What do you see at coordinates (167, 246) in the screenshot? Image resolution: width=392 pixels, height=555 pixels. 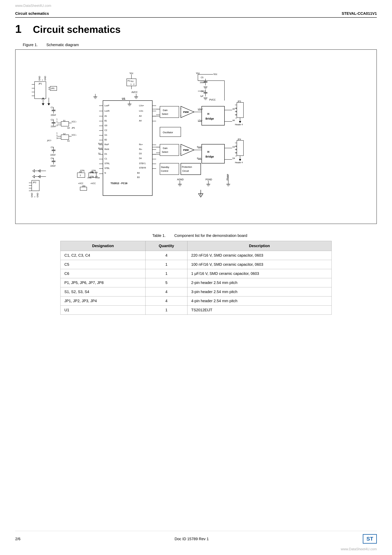 I see `col-header-quantity: Quantity` at bounding box center [167, 246].